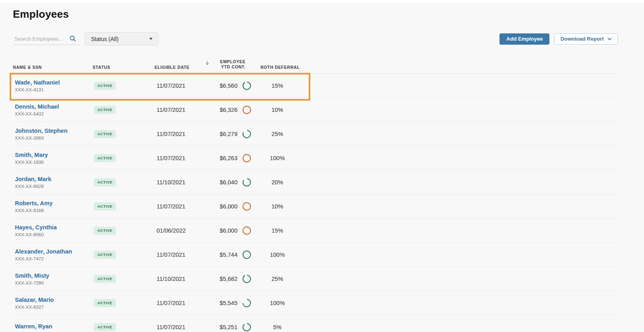  Describe the element at coordinates (122, 39) in the screenshot. I see `status-filter-dropdown: Status (All)` at that location.